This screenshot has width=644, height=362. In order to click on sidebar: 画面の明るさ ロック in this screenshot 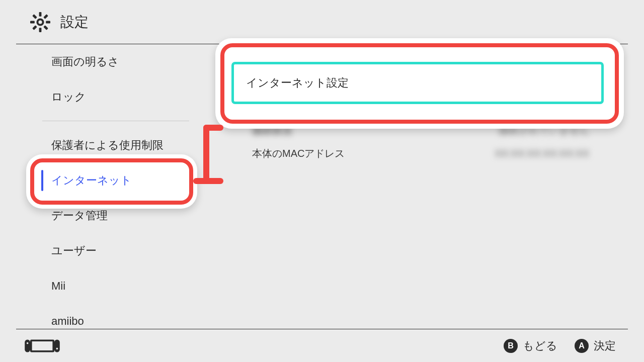, I will do `click(116, 79)`.